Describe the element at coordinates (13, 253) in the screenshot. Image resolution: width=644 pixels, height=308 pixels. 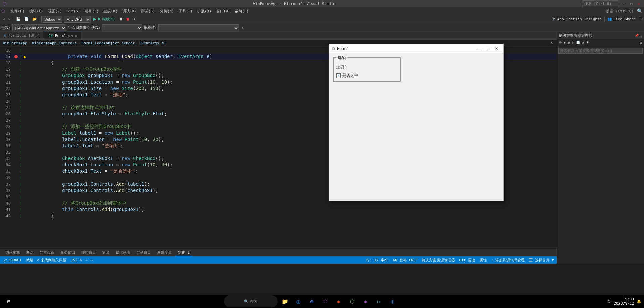
I see `tab-callstack: 调用堆栈` at that location.